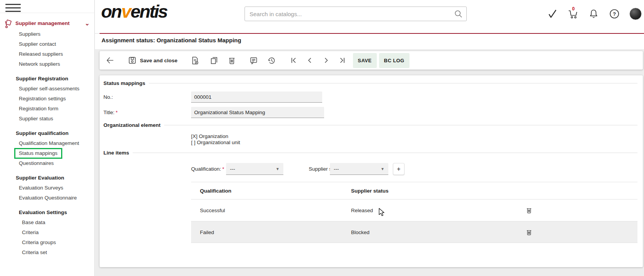 Image resolution: width=644 pixels, height=276 pixels. I want to click on sidebar-item-registration-settings: Registration settings, so click(47, 99).